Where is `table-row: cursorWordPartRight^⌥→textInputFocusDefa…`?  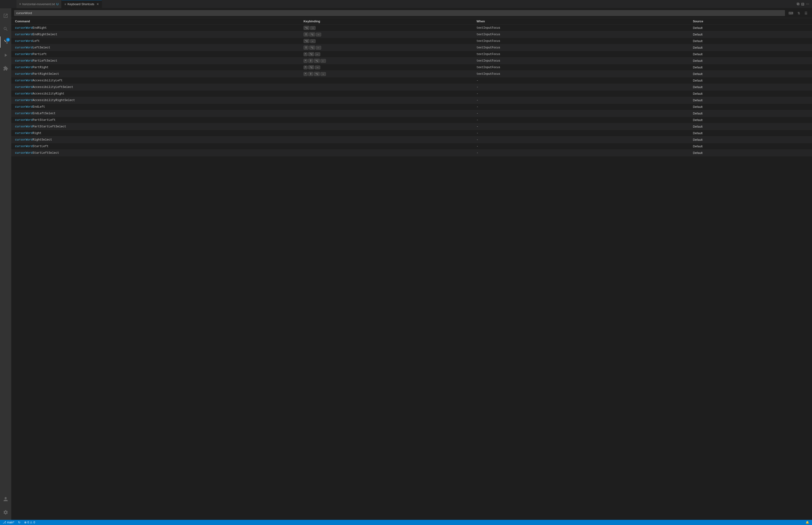
table-row: cursorWordPartRight^⌥→textInputFocusDefa… is located at coordinates (412, 68).